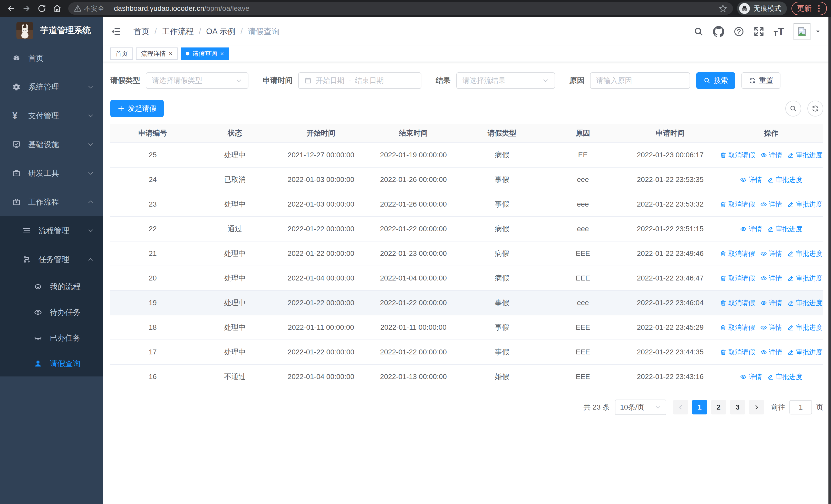  What do you see at coordinates (51, 87) in the screenshot?
I see `sidebar-item-system-management: 系统管理` at bounding box center [51, 87].